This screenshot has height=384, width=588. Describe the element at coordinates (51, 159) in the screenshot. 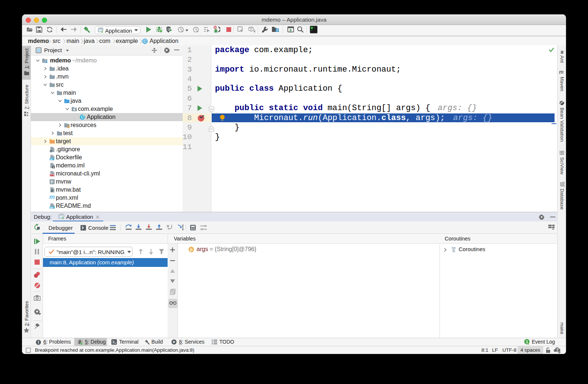

I see `svg-text: D` at that location.